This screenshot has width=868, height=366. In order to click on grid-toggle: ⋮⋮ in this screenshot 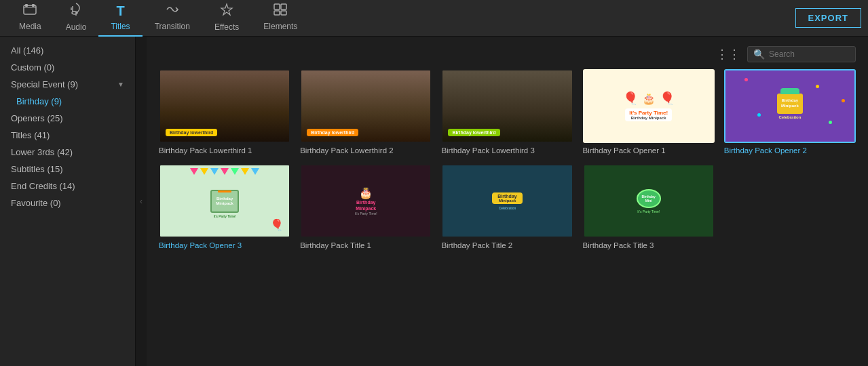, I will do `click(728, 54)`.